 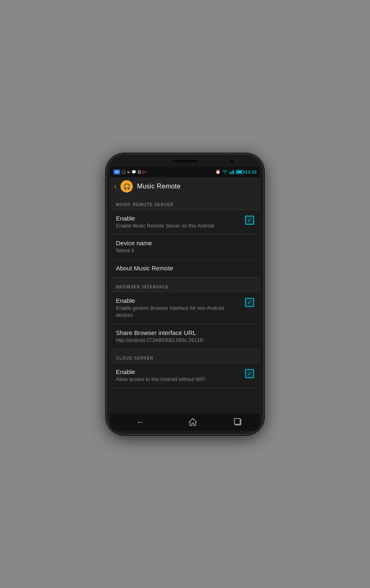 I want to click on section-header-browser-interface: BROWSER INTERFACE, so click(x=185, y=285).